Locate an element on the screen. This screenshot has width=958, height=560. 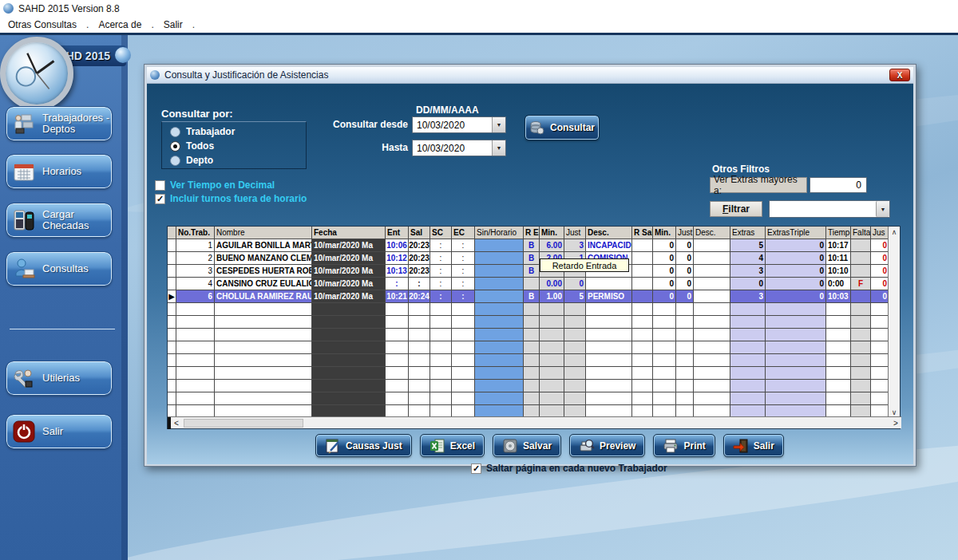
extras-value-input is located at coordinates (838, 185).